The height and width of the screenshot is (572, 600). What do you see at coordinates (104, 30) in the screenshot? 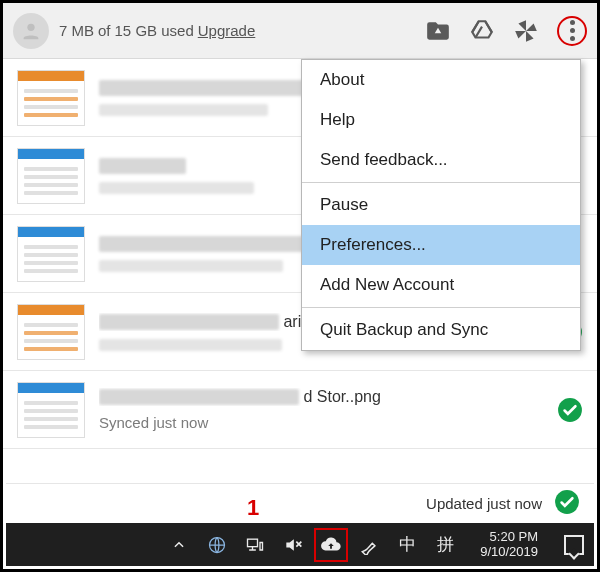
I see `storage-of: of` at bounding box center [104, 30].